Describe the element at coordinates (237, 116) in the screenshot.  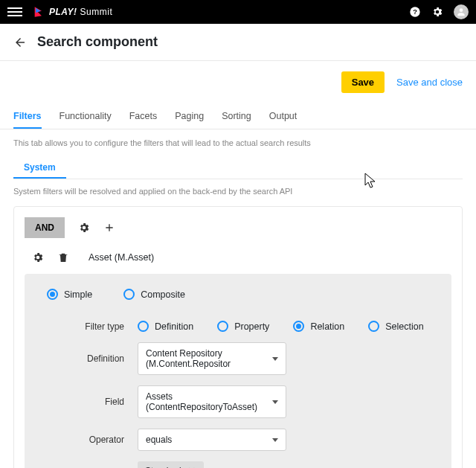
I see `tab-sorting: Sorting` at that location.